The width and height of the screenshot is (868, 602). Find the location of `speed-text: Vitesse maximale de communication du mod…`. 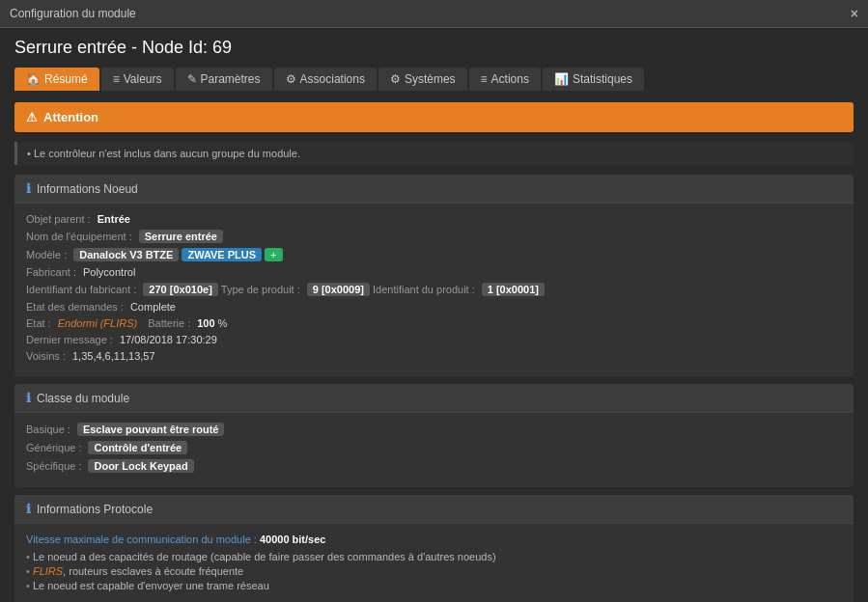

speed-text: Vitesse maximale de communication du mod… is located at coordinates (434, 539).